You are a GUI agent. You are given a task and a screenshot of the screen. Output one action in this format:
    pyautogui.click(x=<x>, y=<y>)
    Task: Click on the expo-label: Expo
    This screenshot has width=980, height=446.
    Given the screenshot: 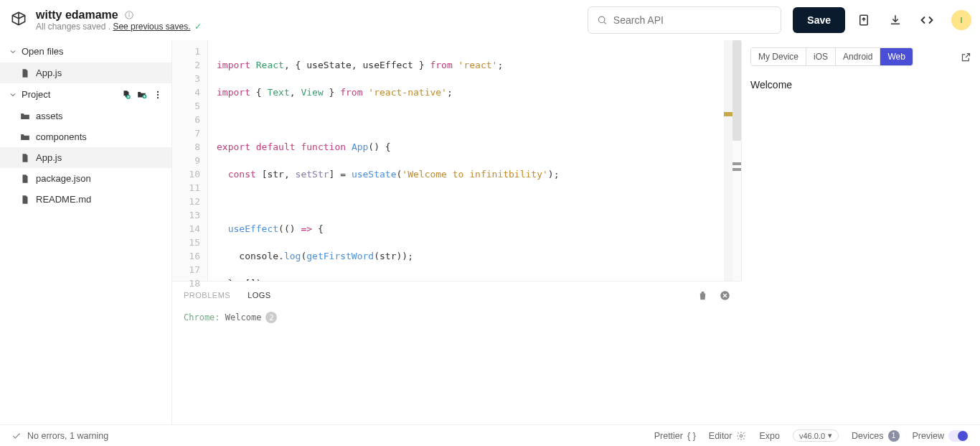 What is the action you would take?
    pyautogui.click(x=769, y=436)
    